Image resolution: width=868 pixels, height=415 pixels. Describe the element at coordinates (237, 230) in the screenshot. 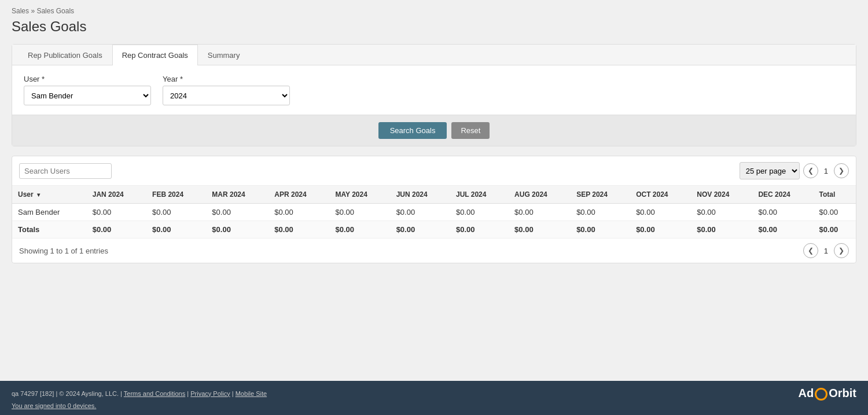

I see `cell-totals-mar: $0.00` at that location.